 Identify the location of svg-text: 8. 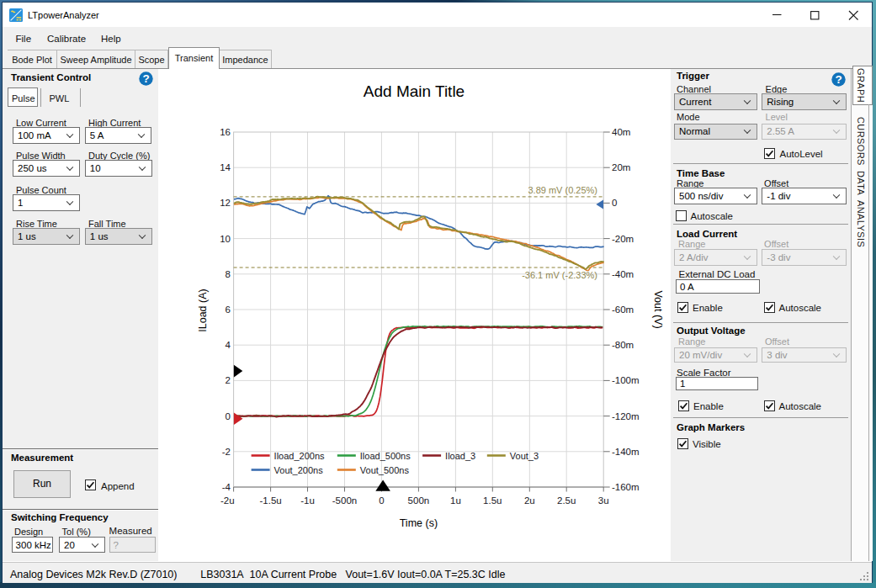
(228, 274).